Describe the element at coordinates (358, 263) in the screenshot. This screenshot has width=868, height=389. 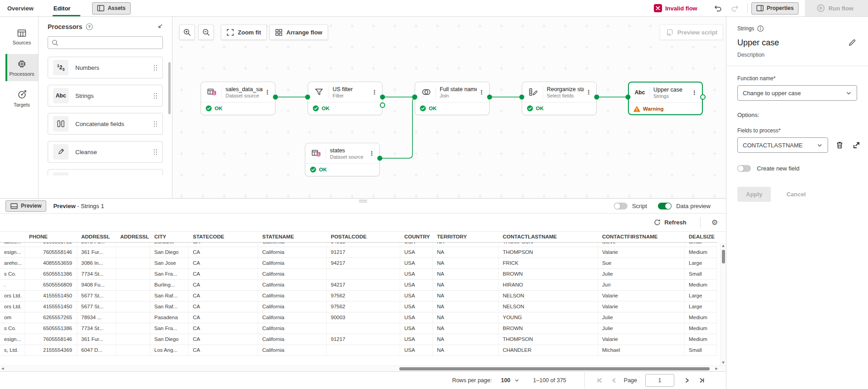
I see `table-row: areho...40855536593086 In...San JoseCACa…` at that location.